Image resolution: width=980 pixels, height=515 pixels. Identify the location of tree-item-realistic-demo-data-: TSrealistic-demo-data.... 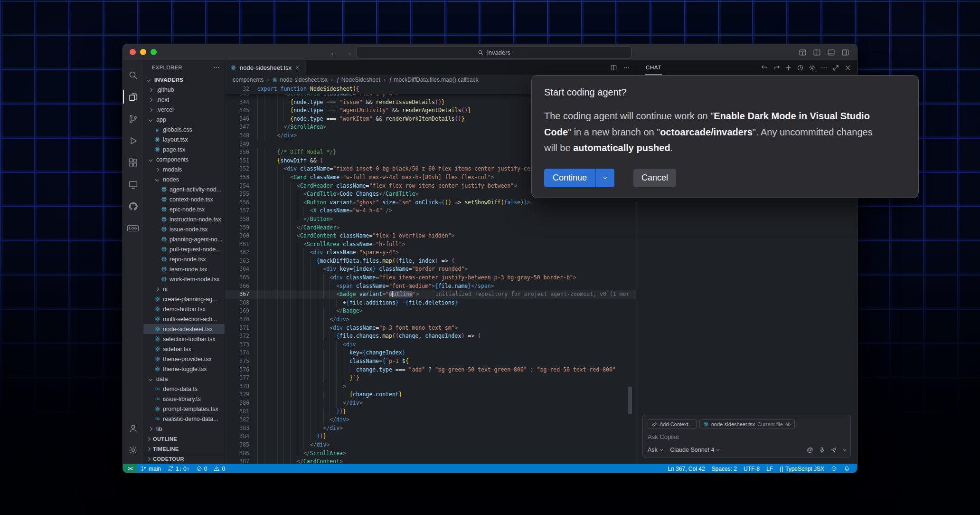
(184, 419).